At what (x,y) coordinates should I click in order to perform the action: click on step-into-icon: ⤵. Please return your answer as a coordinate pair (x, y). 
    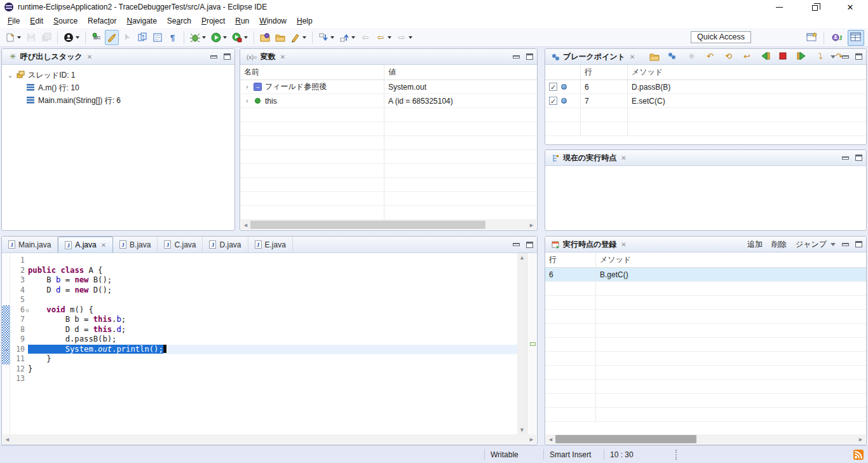
    Looking at the image, I should click on (820, 57).